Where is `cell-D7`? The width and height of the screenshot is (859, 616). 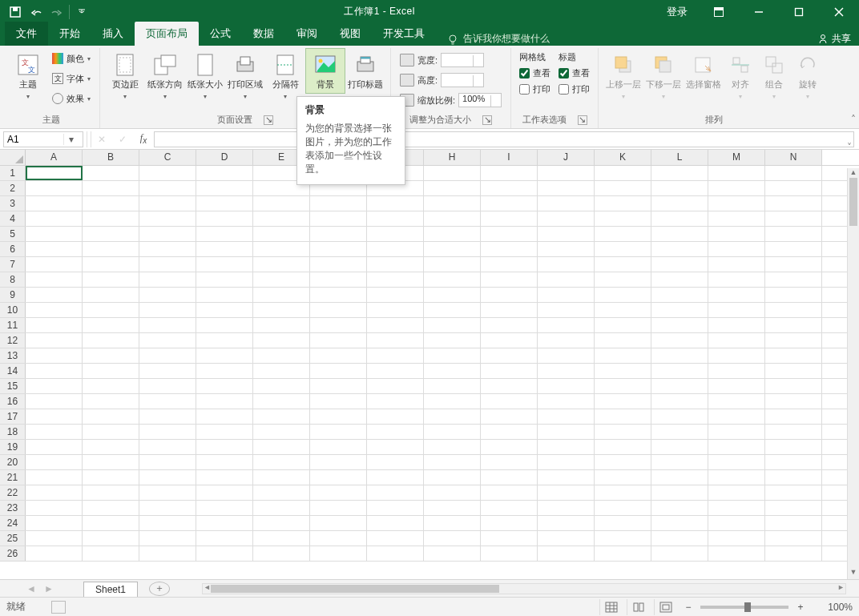 cell-D7 is located at coordinates (224, 264).